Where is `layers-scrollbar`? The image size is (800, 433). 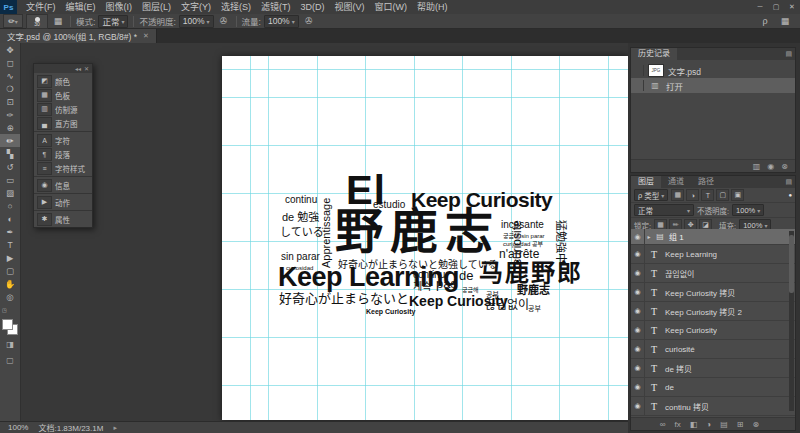 layers-scrollbar is located at coordinates (792, 321).